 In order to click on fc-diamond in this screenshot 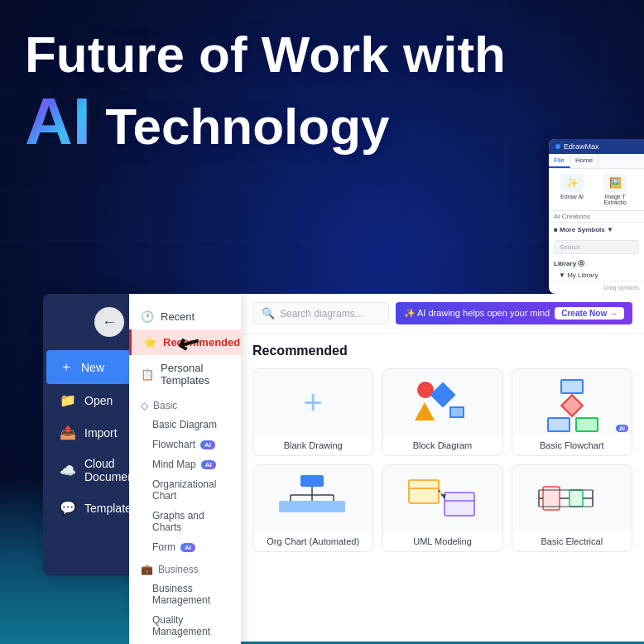, I will do `click(572, 405)`.